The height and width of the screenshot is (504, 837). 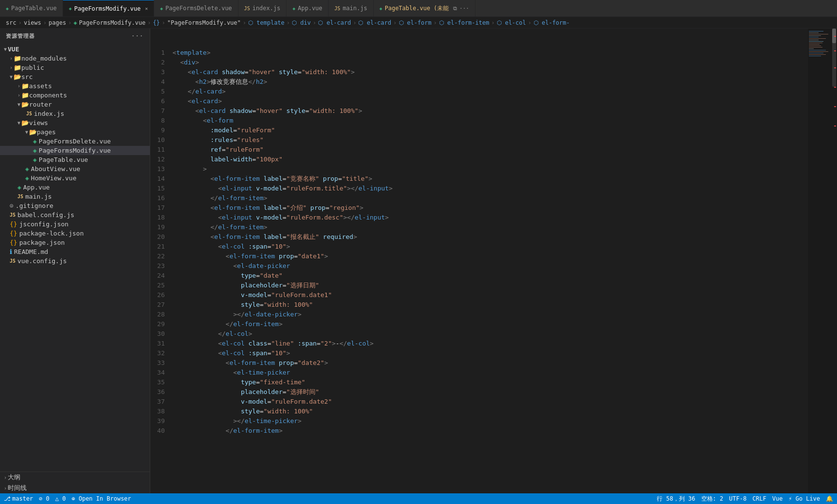 What do you see at coordinates (301, 23) in the screenshot?
I see `bc-tag2: ⬡ div` at bounding box center [301, 23].